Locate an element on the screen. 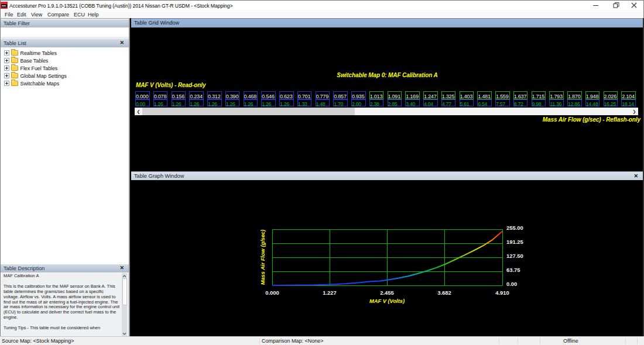 The height and width of the screenshot is (345, 644). svg-text: MAF V (Volts) is located at coordinates (387, 301).